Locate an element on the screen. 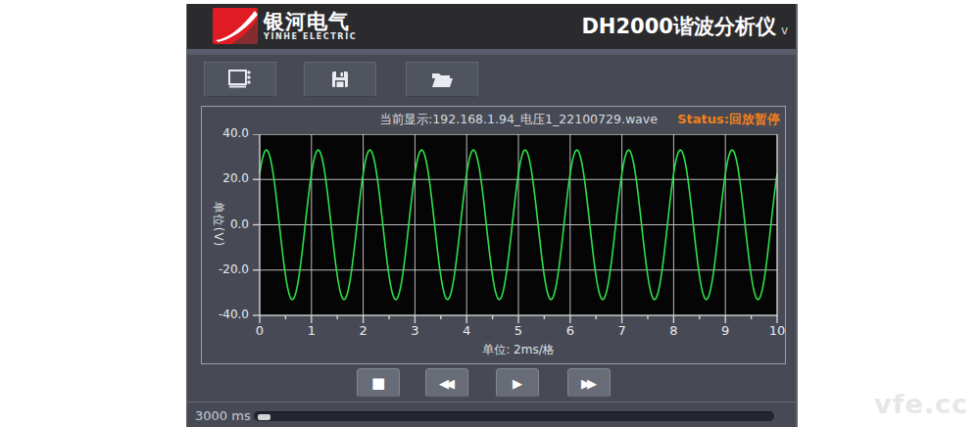 Image resolution: width=980 pixels, height=427 pixels. play-icon: ▶ is located at coordinates (517, 384).